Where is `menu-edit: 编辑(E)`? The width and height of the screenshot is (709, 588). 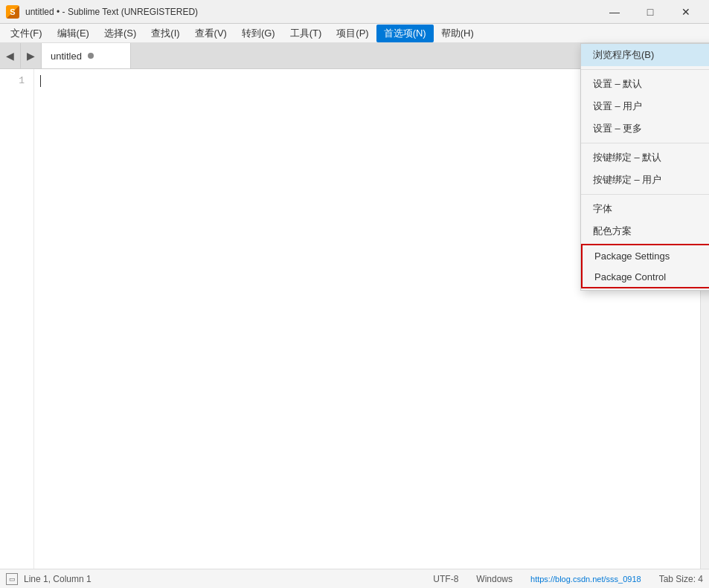
menu-edit: 编辑(E) is located at coordinates (73, 33).